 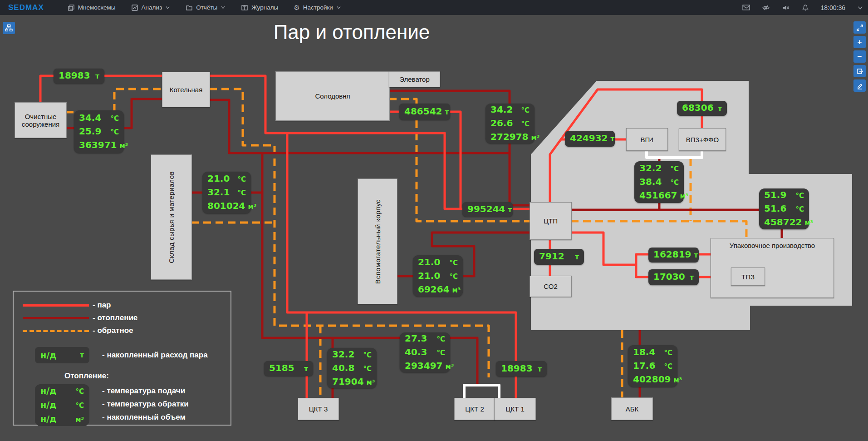 What do you see at coordinates (82, 355) in the screenshot?
I see `sample-unit: т` at bounding box center [82, 355].